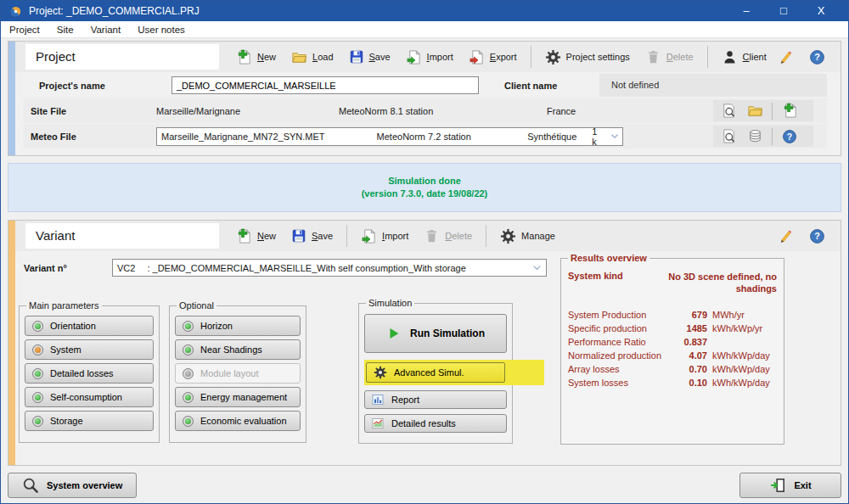  I want to click on maximize-button: □, so click(784, 11).